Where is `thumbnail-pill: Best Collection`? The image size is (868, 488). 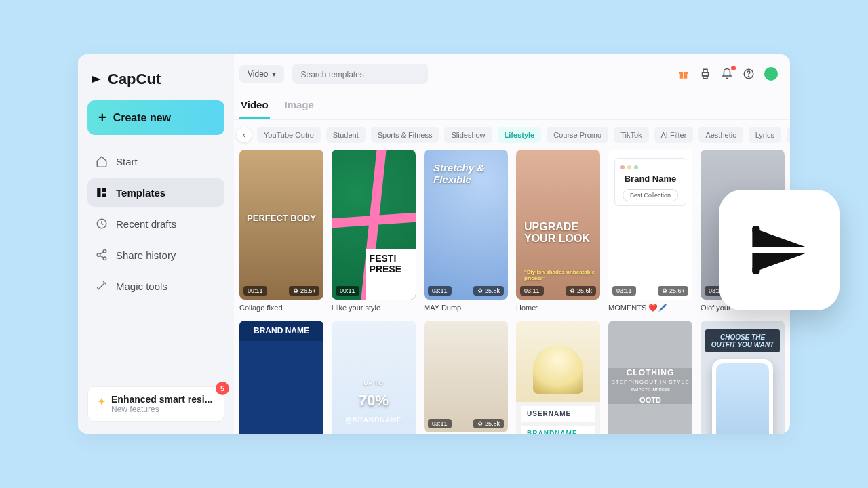 thumbnail-pill: Best Collection is located at coordinates (650, 195).